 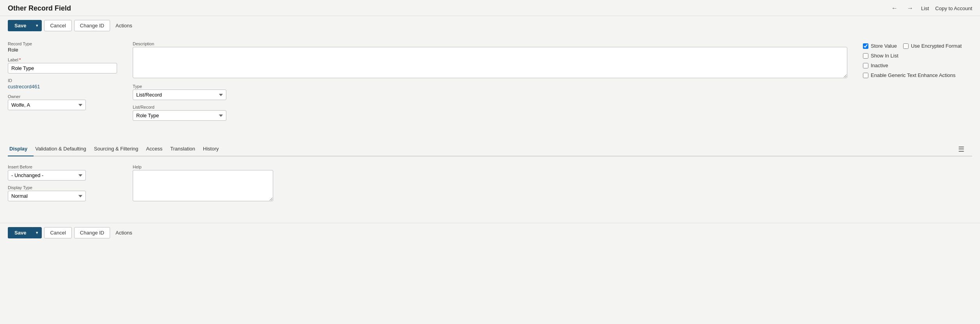 I want to click on tab-history: History, so click(x=213, y=149).